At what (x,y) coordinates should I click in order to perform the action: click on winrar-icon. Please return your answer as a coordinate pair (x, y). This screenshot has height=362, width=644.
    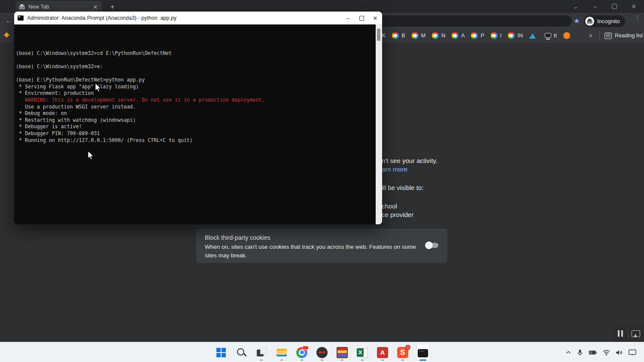
    Looking at the image, I should click on (342, 353).